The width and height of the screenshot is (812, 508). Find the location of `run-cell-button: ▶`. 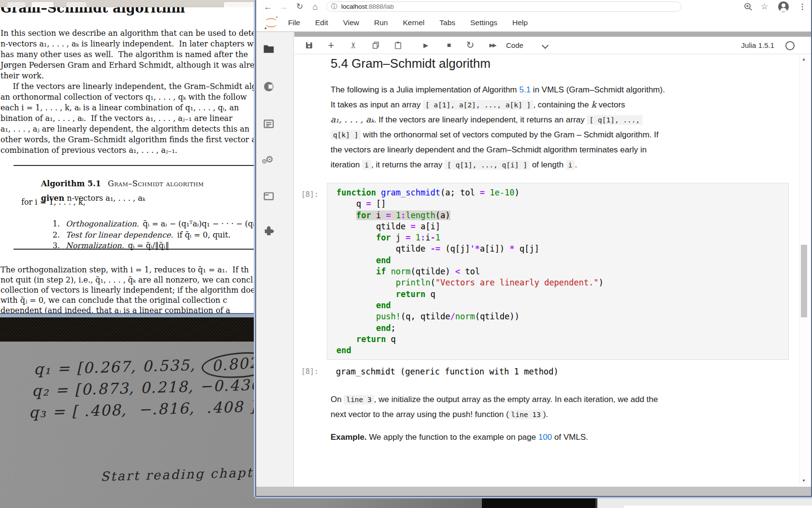

run-cell-button: ▶ is located at coordinates (426, 45).